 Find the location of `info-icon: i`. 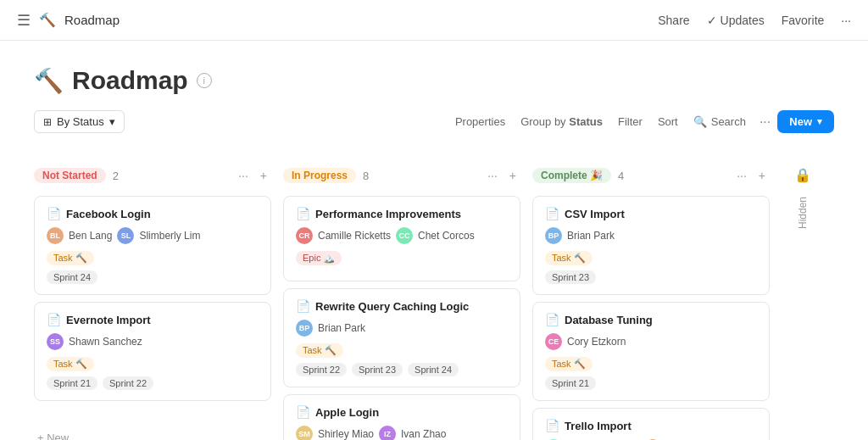

info-icon: i is located at coordinates (204, 81).